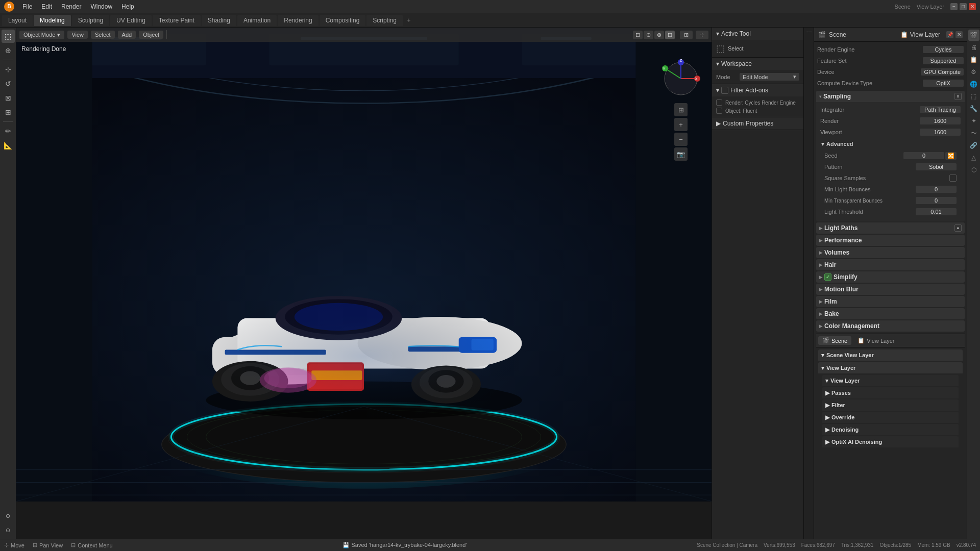 This screenshot has height=551, width=980. What do you see at coordinates (770, 77) in the screenshot?
I see `mode-dropdown: Edit Mode ▾` at bounding box center [770, 77].